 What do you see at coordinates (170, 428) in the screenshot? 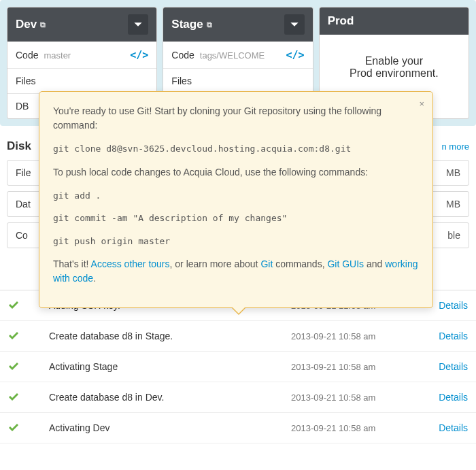
I see `task-name: Activating Dev` at bounding box center [170, 428].